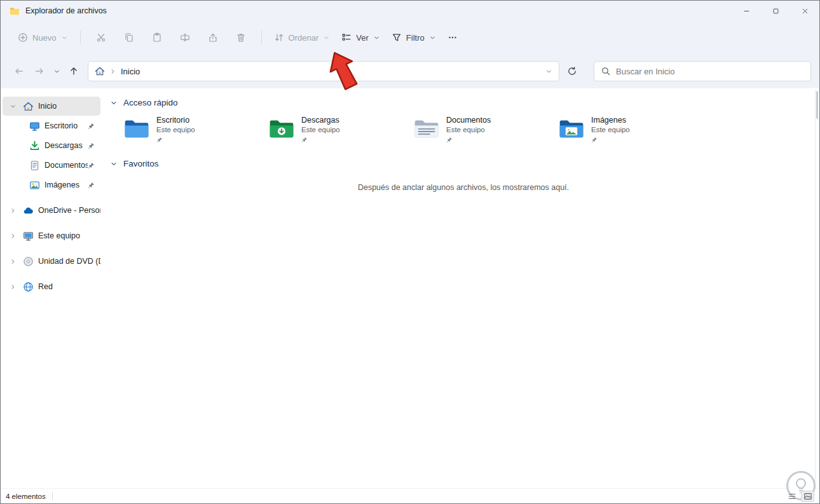 This screenshot has height=504, width=820. What do you see at coordinates (800, 496) in the screenshot?
I see `view-toggles` at bounding box center [800, 496].